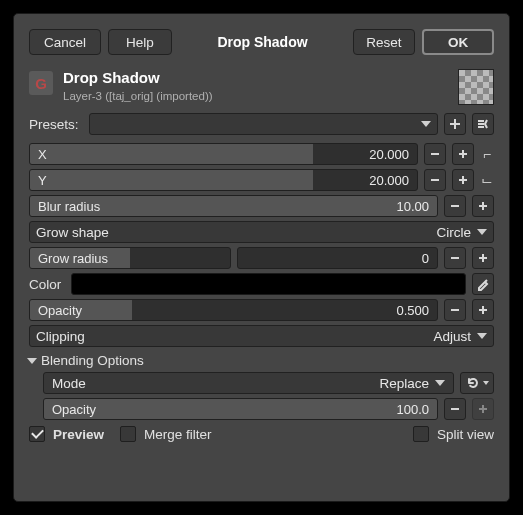 Image resolution: width=523 pixels, height=515 pixels. Describe the element at coordinates (262, 434) in the screenshot. I see `footer-row: Preview Merge filter Split view` at that location.